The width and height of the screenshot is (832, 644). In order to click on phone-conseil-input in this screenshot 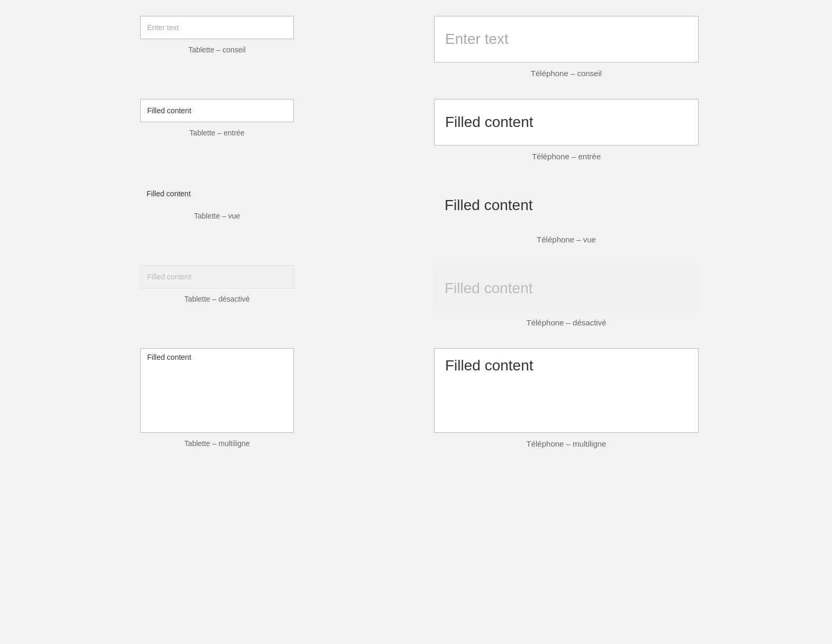, I will do `click(566, 39)`.